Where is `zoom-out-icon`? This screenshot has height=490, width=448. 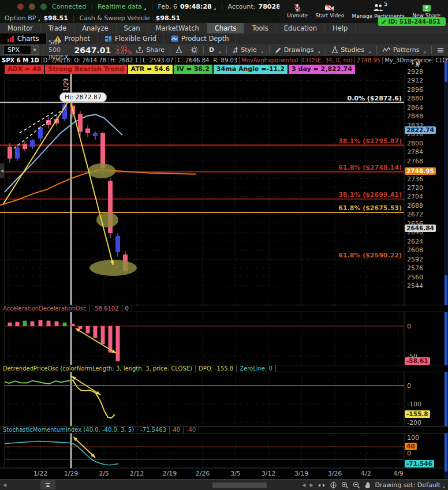
zoom-out-icon is located at coordinates (357, 485).